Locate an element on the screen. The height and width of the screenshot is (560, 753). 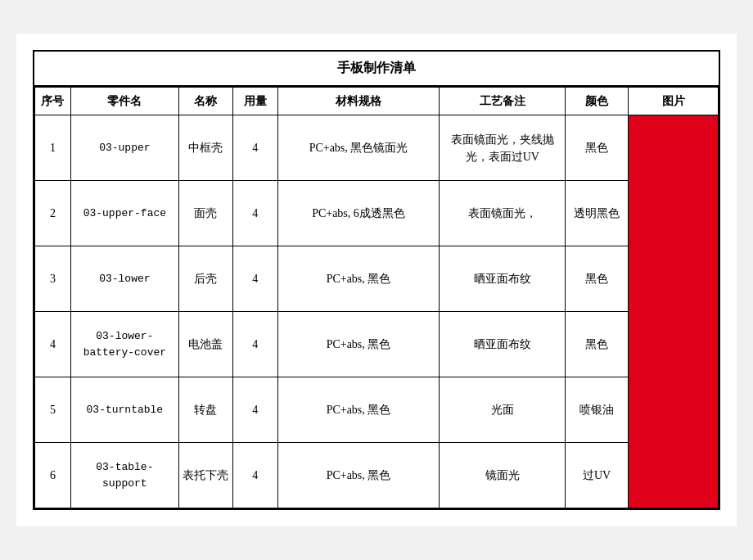
cell-seq: 2 is located at coordinates (53, 214).